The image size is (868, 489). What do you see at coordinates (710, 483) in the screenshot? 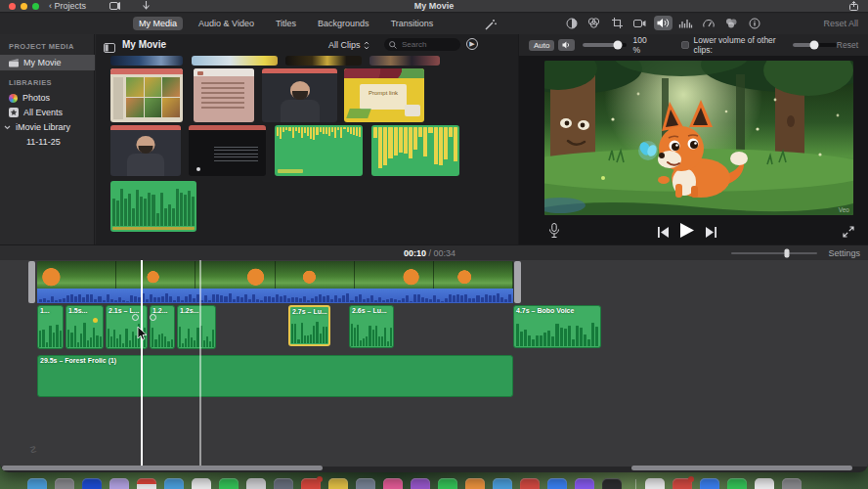
I see `dock-icon-docs` at bounding box center [710, 483].